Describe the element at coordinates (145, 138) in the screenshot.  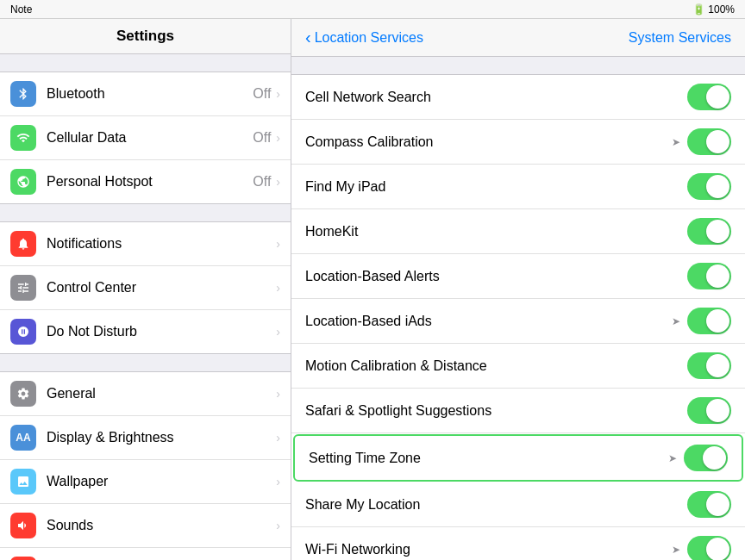
I see `connectivity-group: Bluetooth Off › Cellular Data Off ›` at that location.